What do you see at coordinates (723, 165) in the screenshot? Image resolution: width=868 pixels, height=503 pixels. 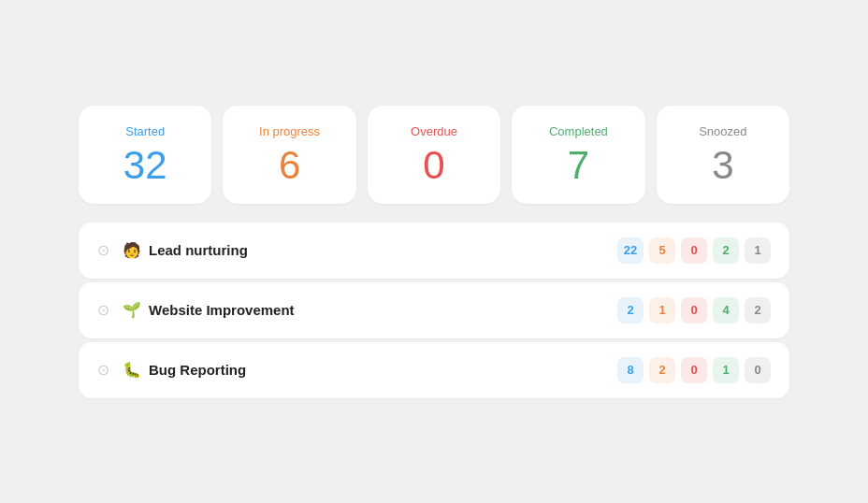 I see `stat-value: 3` at bounding box center [723, 165].